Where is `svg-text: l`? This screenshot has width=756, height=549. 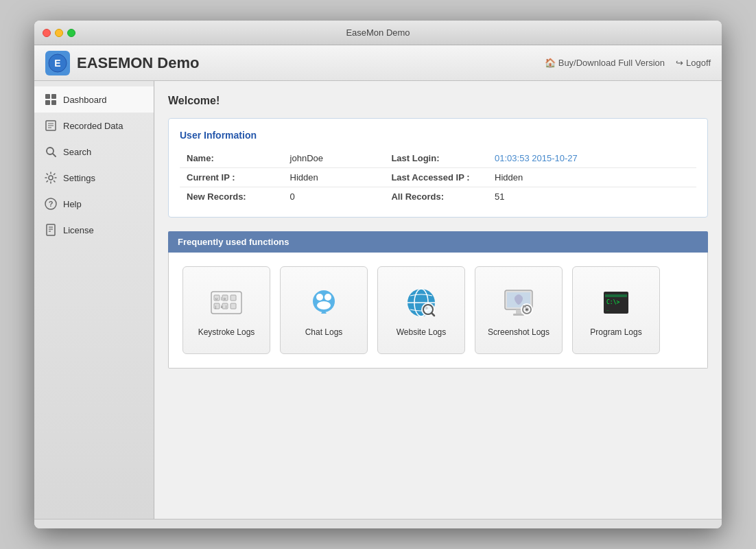 svg-text: l is located at coordinates (226, 307).